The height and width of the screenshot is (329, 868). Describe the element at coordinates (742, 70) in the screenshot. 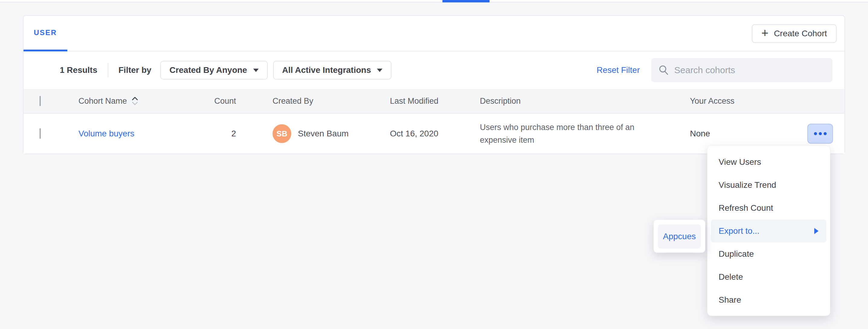

I see `search-cohorts-box` at that location.